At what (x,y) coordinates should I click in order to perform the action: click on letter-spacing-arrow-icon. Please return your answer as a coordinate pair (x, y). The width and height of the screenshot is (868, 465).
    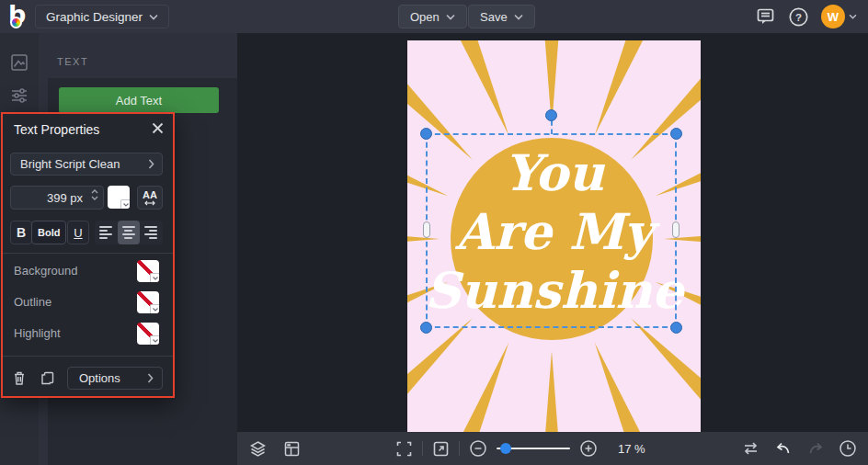
    Looking at the image, I should click on (150, 203).